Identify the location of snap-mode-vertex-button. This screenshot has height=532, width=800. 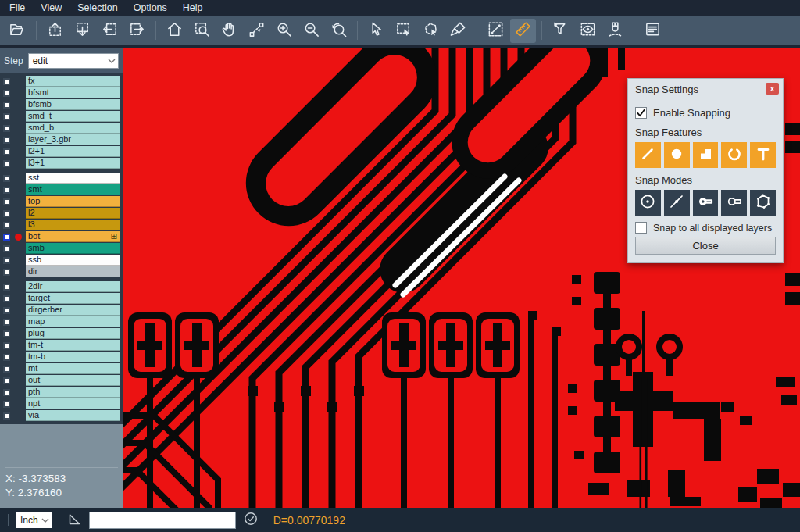
(762, 203).